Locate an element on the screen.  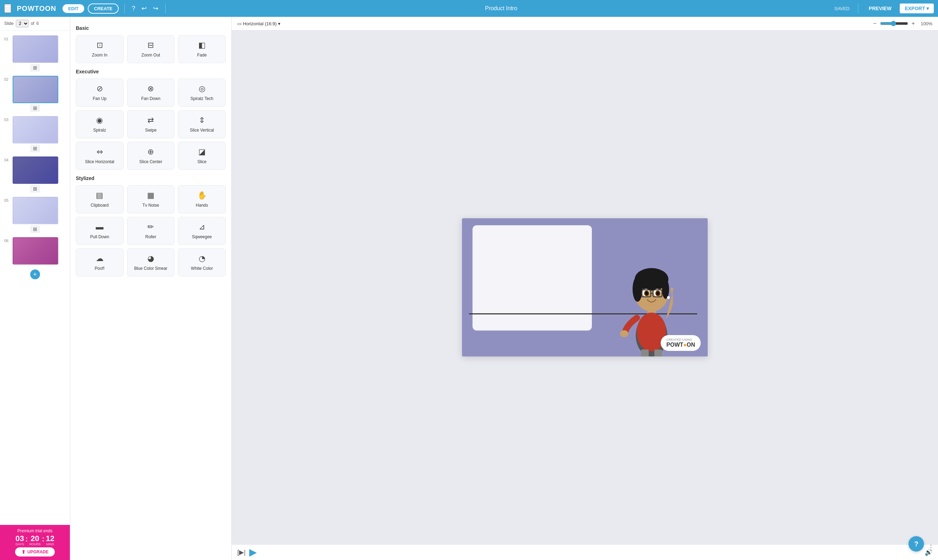
create-button: CREATE is located at coordinates (103, 8).